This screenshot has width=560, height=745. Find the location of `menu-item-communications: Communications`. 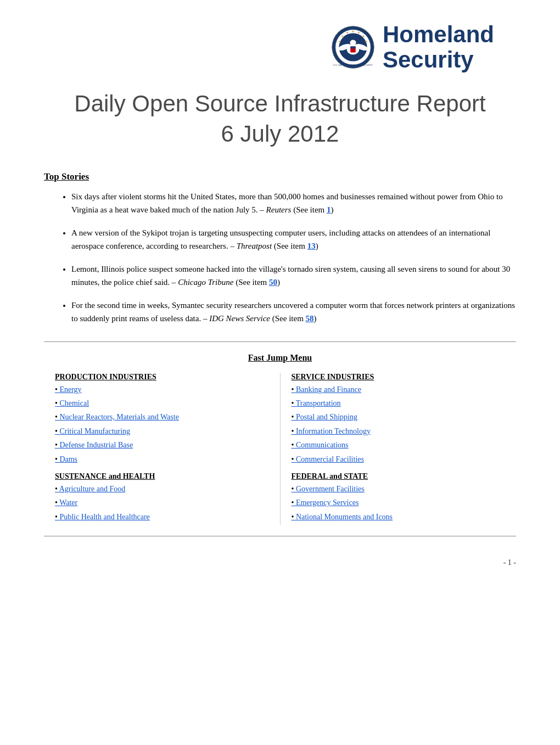

menu-item-communications: Communications is located at coordinates (399, 445).